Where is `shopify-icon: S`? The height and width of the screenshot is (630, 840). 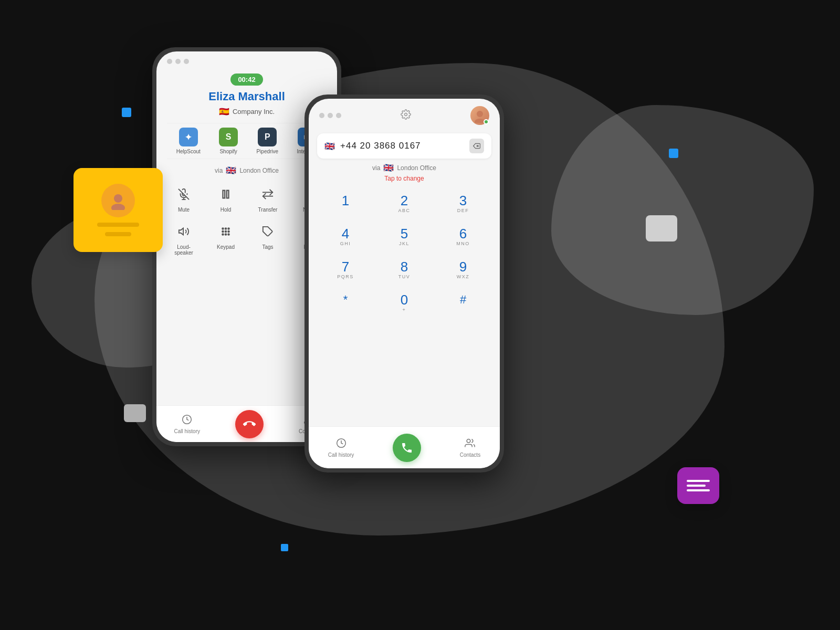 shopify-icon: S is located at coordinates (228, 137).